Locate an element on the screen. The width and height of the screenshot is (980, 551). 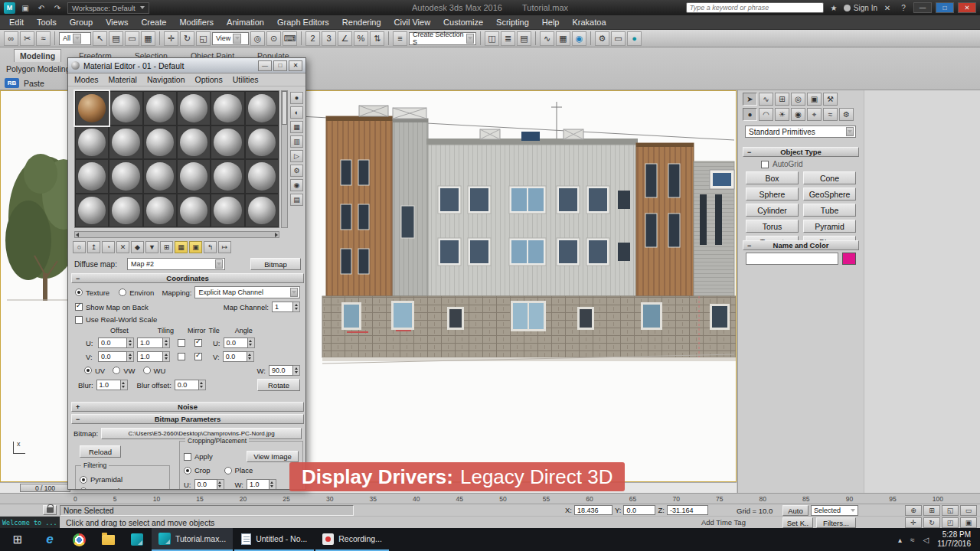
layer-manager-icon: ▤ is located at coordinates (524, 38).